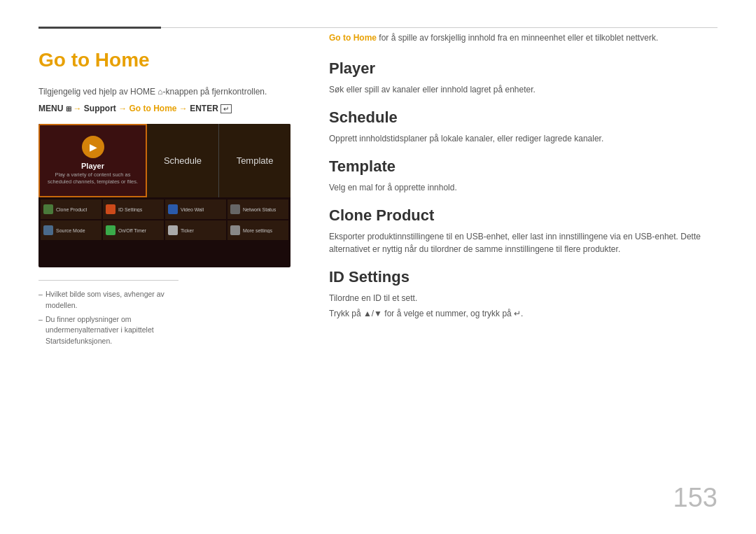 The width and height of the screenshot is (756, 534). Describe the element at coordinates (164, 161) in the screenshot. I see `screen-top-bar: Player Play a variety of content such as…` at that location.